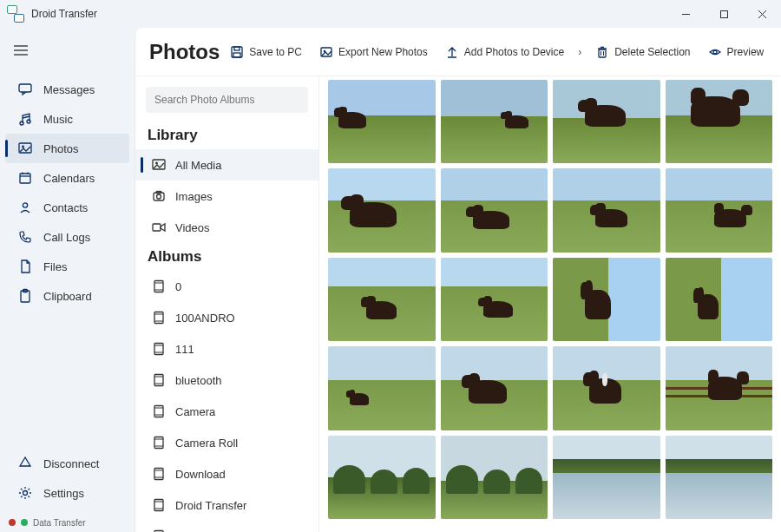 The image size is (781, 532). I want to click on sidebar-item-label: Calendars, so click(69, 179).